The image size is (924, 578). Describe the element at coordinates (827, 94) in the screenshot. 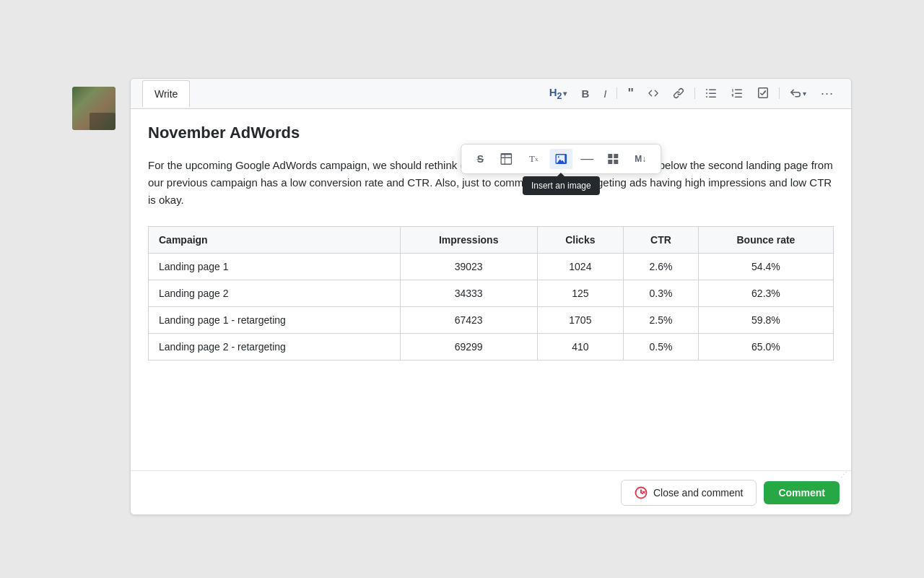

I see `more-button: ···` at that location.